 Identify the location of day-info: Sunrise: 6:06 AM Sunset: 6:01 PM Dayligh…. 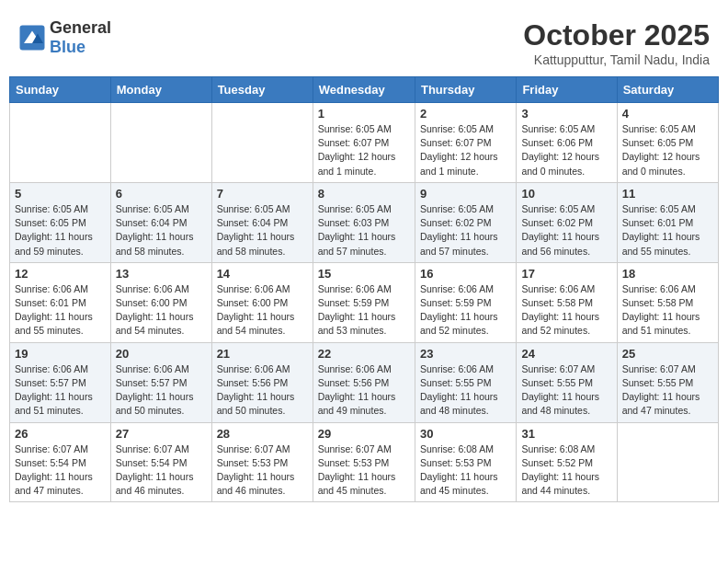
(61, 311).